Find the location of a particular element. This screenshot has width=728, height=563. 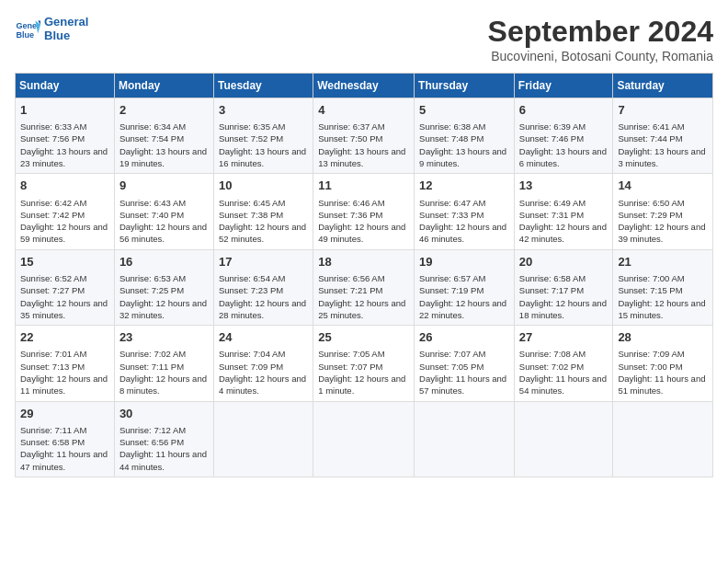

day-info: Sunrise: 6:47 AMSunset: 7:33 PMDaylight:… is located at coordinates (464, 221).